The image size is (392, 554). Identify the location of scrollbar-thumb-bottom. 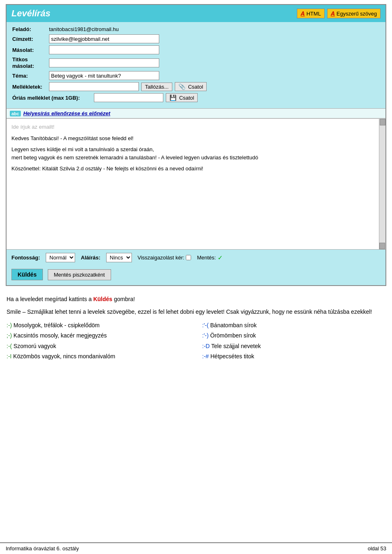
(382, 246).